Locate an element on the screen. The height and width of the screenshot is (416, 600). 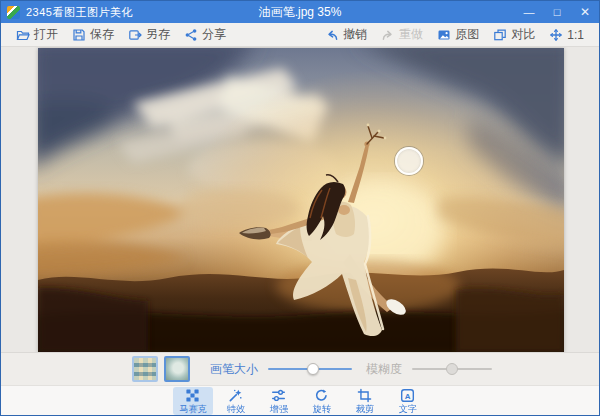
bottom-tab-bar: 马赛克 特效 增强 is located at coordinates (300, 400).